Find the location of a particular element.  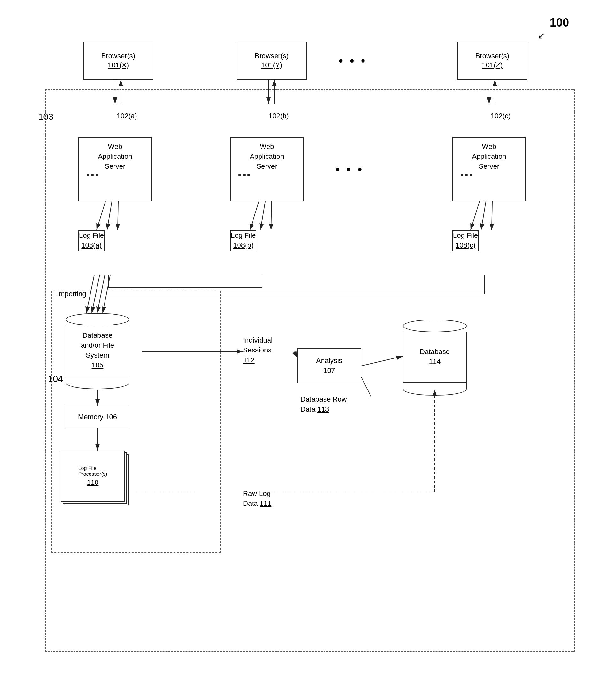

logfile-c-ref: 108(c) is located at coordinates (465, 246).